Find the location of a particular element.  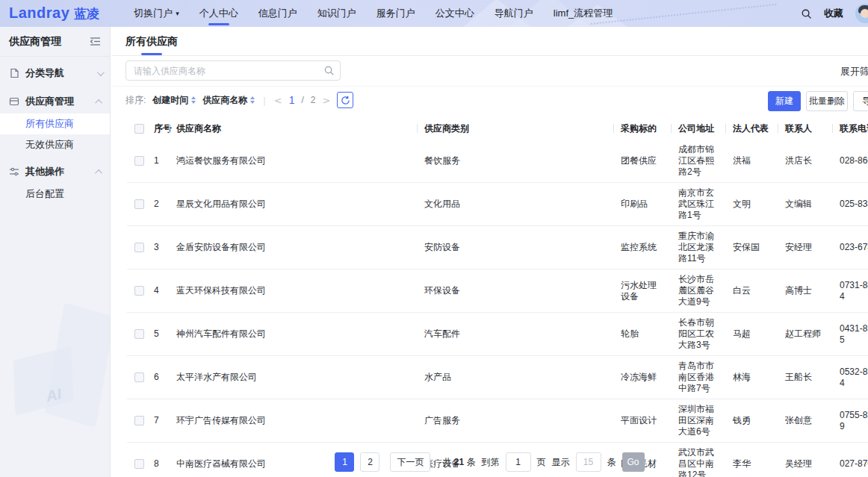

toolbar: 新建 批量删除 导入 is located at coordinates (490, 102).